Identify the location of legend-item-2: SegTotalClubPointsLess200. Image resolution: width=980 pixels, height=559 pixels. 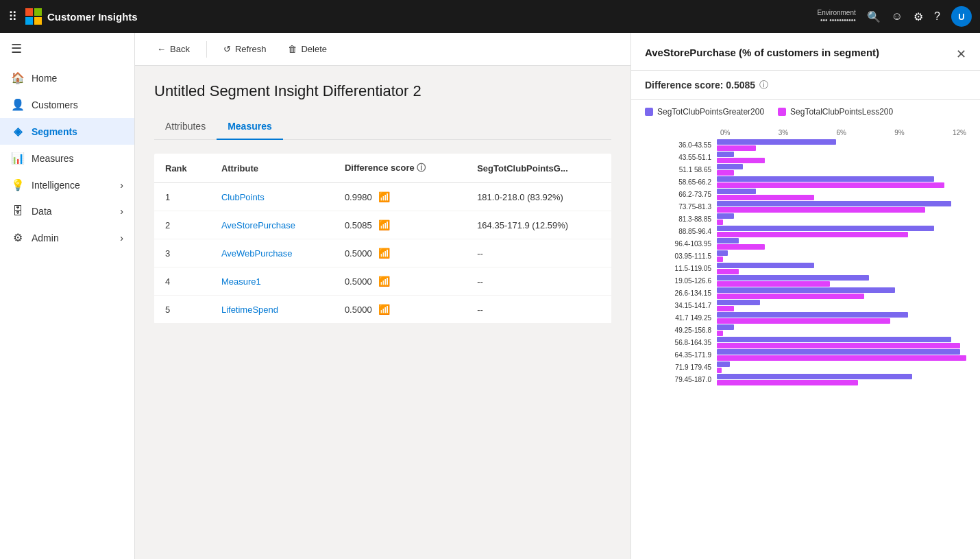
(835, 112).